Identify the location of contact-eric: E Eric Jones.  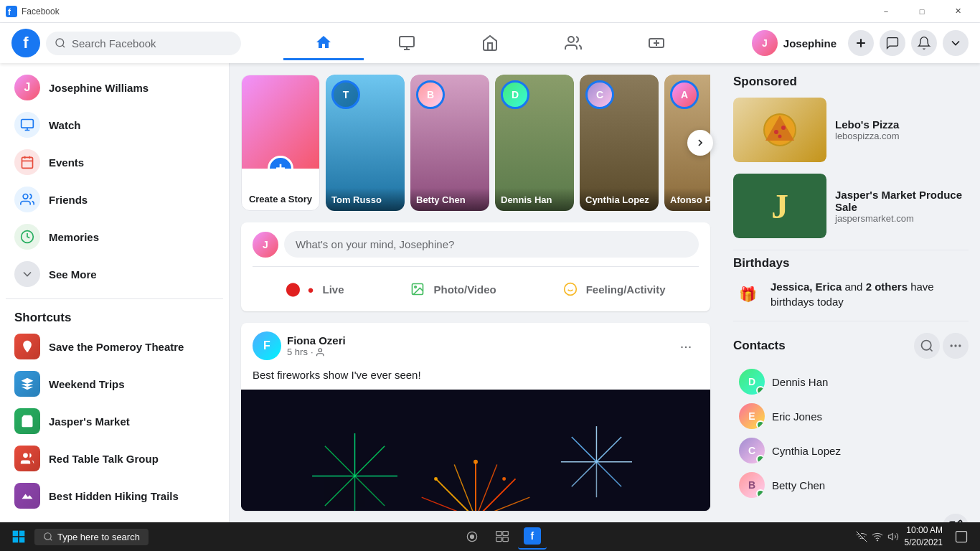
(851, 416).